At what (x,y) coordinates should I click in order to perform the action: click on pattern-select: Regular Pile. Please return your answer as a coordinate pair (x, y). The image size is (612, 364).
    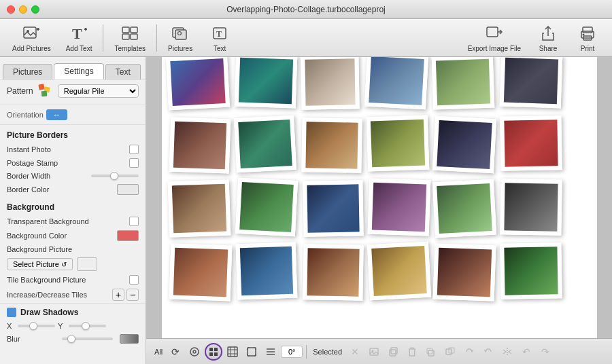
    Looking at the image, I should click on (98, 91).